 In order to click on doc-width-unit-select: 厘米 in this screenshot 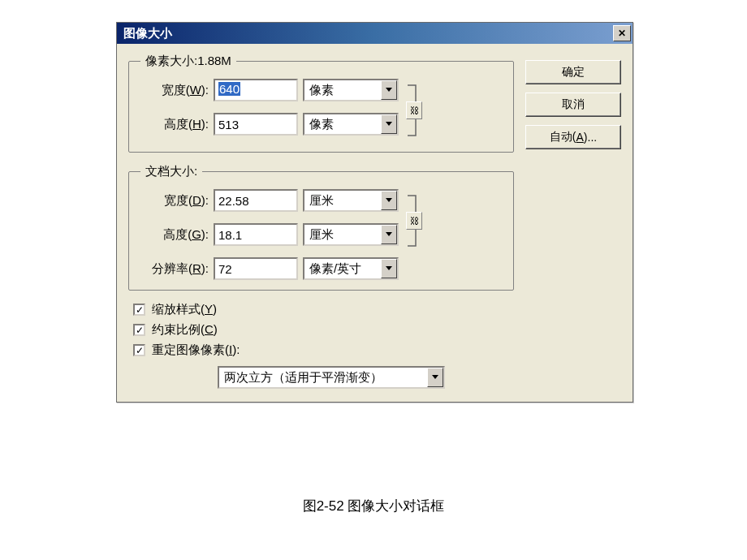, I will do `click(351, 200)`.